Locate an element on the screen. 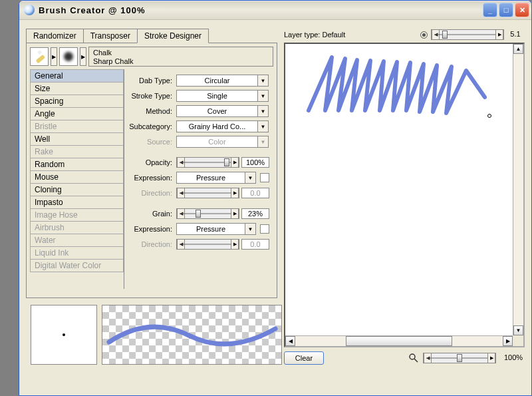  sidebar-item-water: Water is located at coordinates (77, 241).